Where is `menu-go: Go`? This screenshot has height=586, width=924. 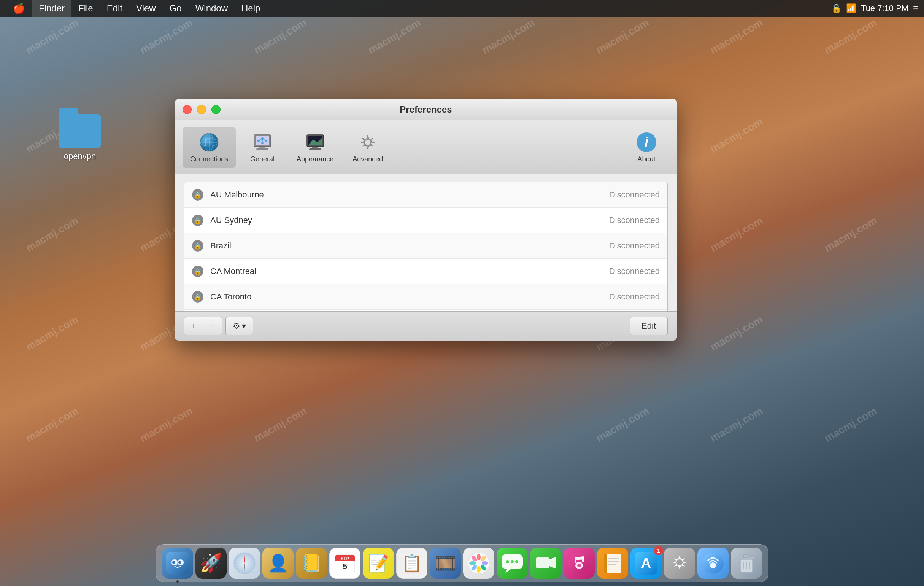 menu-go: Go is located at coordinates (176, 8).